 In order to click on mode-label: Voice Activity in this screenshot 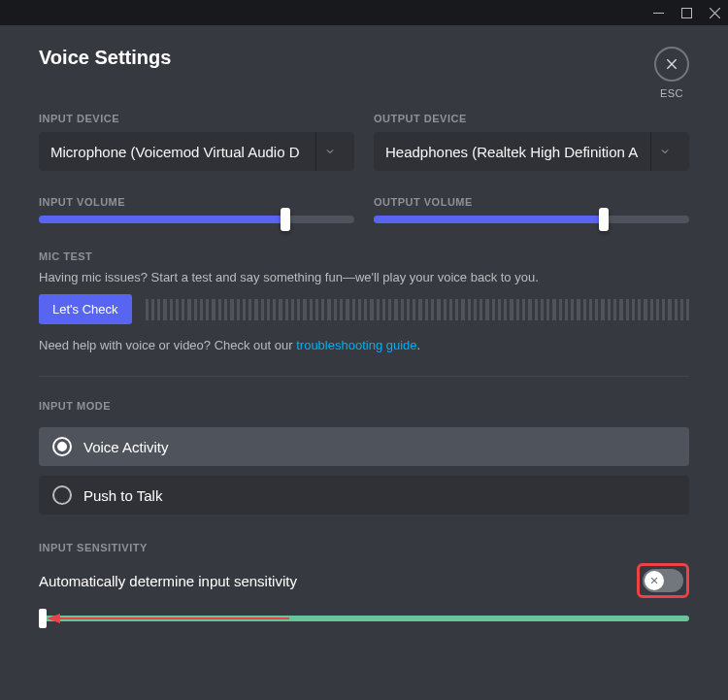, I will do `click(126, 447)`.